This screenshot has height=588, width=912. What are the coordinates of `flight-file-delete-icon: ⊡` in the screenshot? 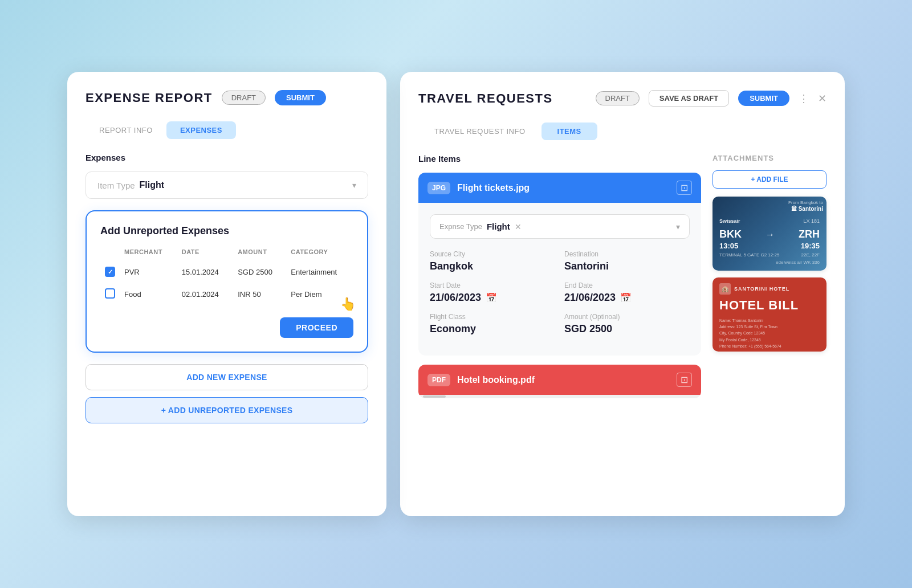 It's located at (684, 188).